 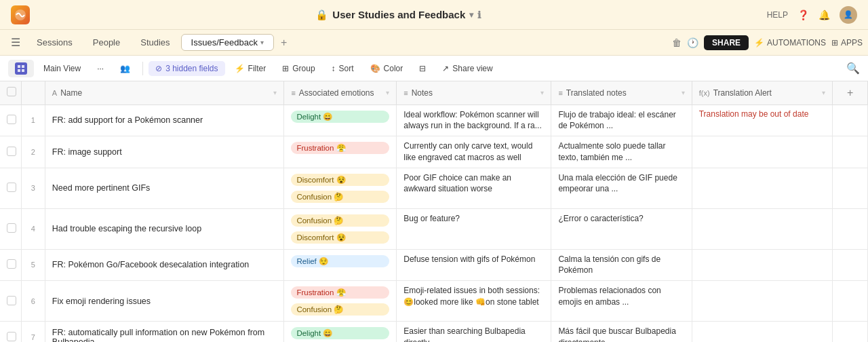 I want to click on row-notes: Currently can only carve text, would lik…, so click(x=474, y=152).